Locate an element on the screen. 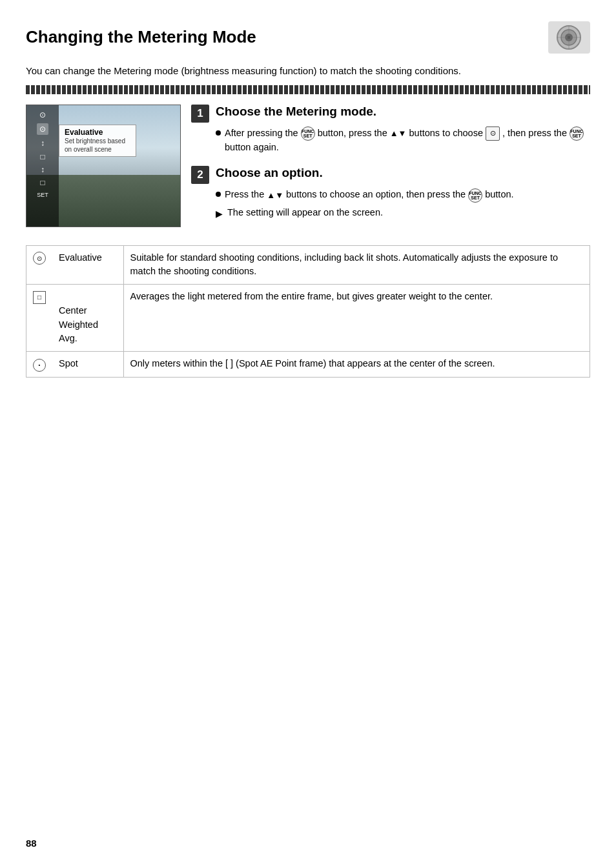 The image size is (616, 868). center-name-cell: Center Weighted Avg. is located at coordinates (88, 318).